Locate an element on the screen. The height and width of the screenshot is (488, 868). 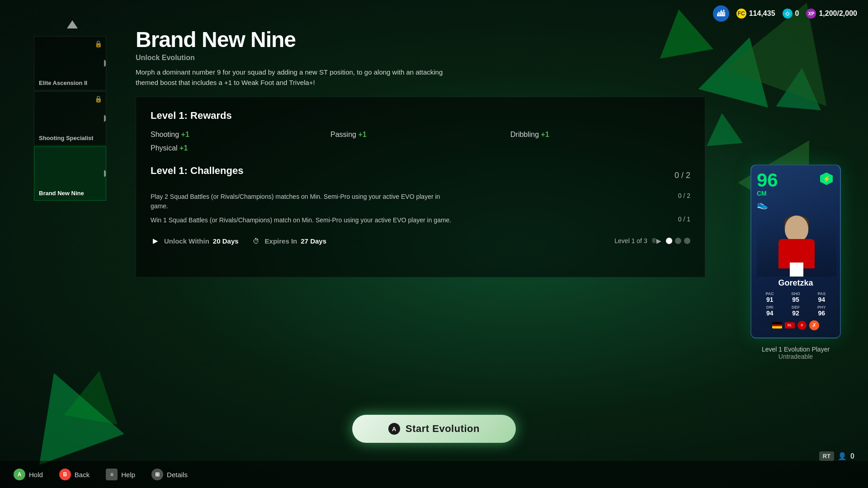
flag-germany is located at coordinates (777, 325).